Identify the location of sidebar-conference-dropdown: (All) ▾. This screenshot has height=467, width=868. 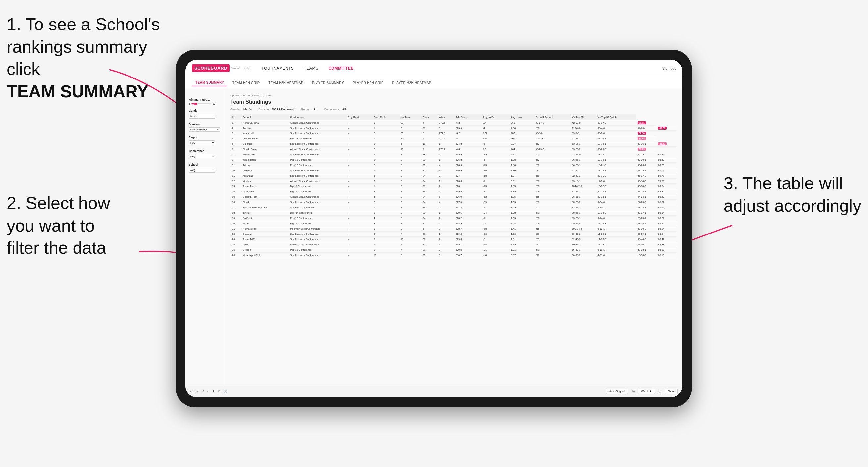
(202, 156).